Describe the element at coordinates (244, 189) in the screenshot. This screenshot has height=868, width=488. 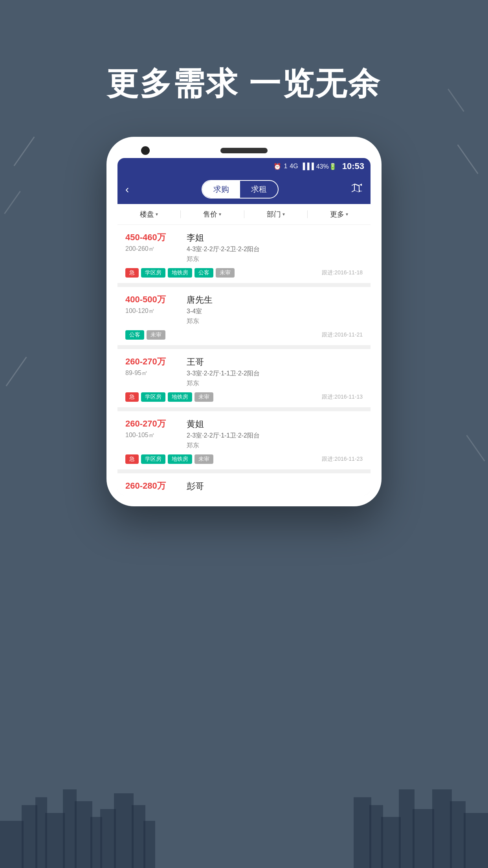
I see `nav-bar: ‹ 求购 求租` at that location.